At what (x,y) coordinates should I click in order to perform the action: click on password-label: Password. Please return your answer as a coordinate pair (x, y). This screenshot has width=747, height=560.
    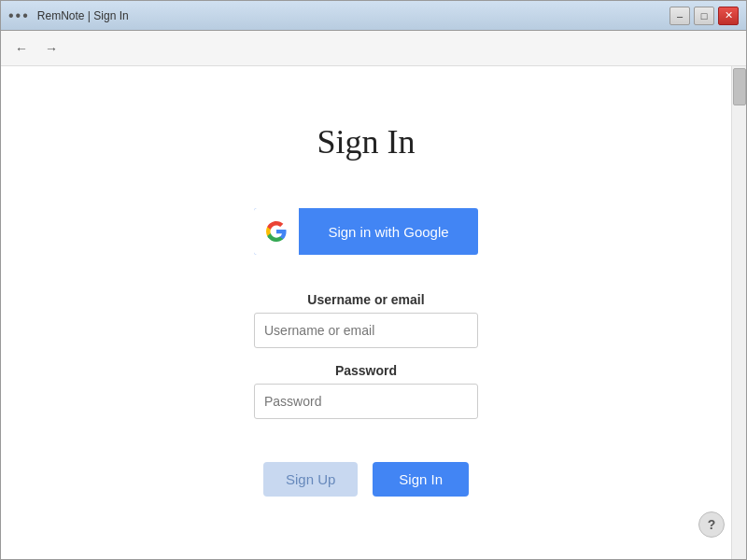
    Looking at the image, I should click on (366, 371).